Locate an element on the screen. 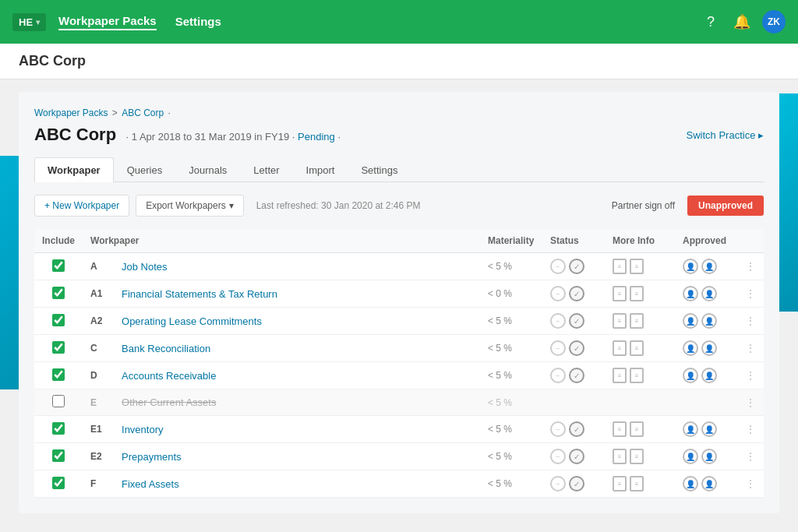 The height and width of the screenshot is (532, 798). help-icon: ? is located at coordinates (711, 22).